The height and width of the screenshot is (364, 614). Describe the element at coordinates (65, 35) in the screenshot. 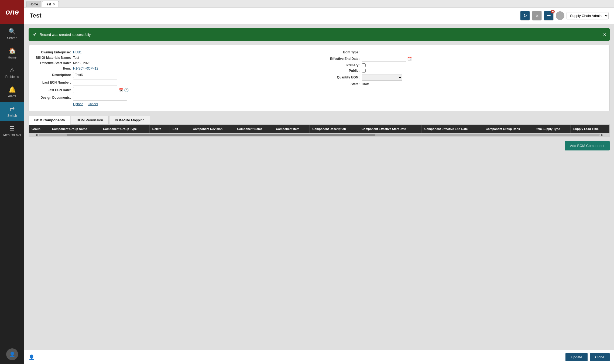

I see `success-message: Record was created successfully` at that location.